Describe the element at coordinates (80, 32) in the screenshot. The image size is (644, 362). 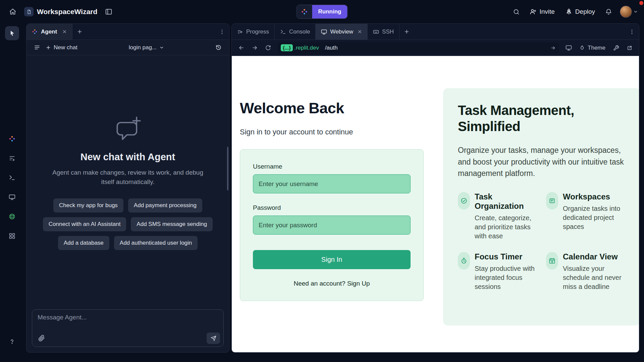
I see `plus-icon` at that location.